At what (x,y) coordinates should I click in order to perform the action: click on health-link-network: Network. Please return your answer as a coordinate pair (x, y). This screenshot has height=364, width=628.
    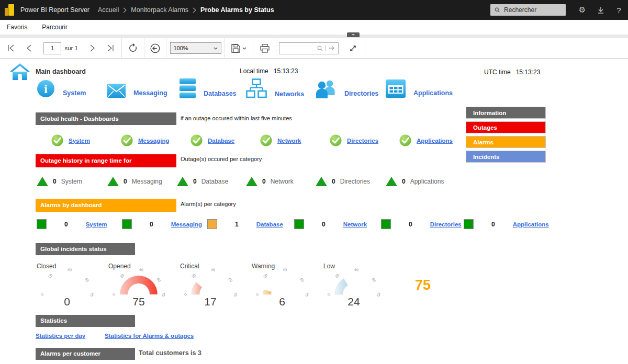
    Looking at the image, I should click on (289, 141).